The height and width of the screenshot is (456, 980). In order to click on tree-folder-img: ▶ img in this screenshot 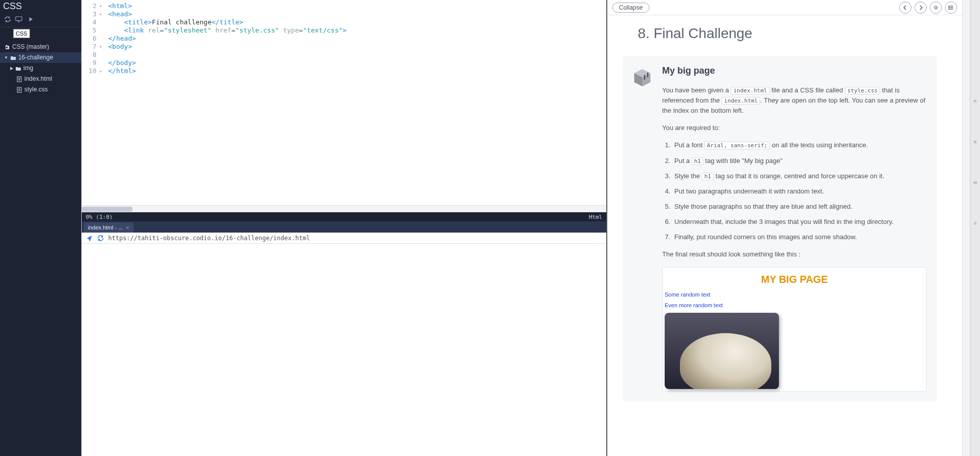, I will do `click(41, 68)`.